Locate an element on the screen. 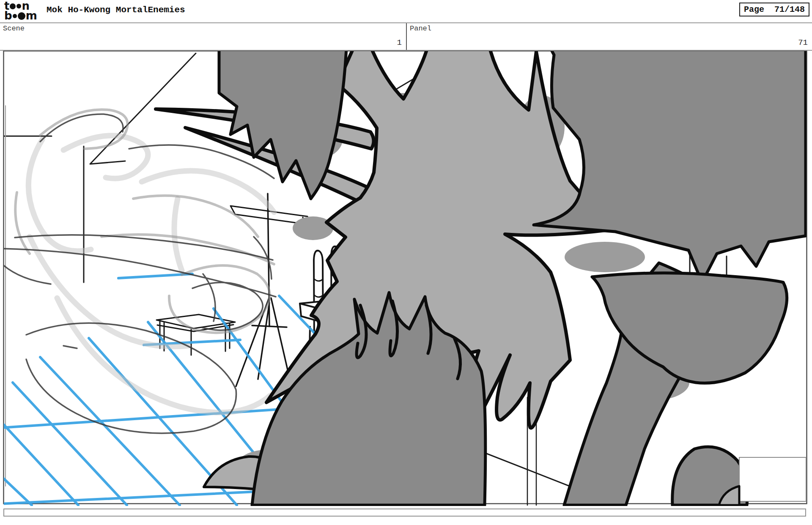 The image size is (812, 525). panel-cell: Panel 71 is located at coordinates (609, 36).